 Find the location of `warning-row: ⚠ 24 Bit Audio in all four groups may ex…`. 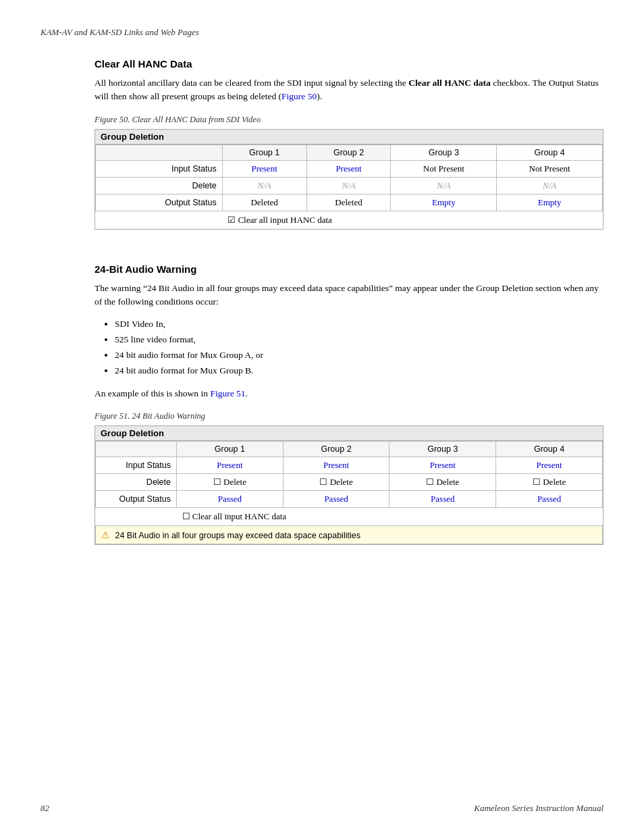

warning-row: ⚠ 24 Bit Audio in all four groups may ex… is located at coordinates (350, 535).